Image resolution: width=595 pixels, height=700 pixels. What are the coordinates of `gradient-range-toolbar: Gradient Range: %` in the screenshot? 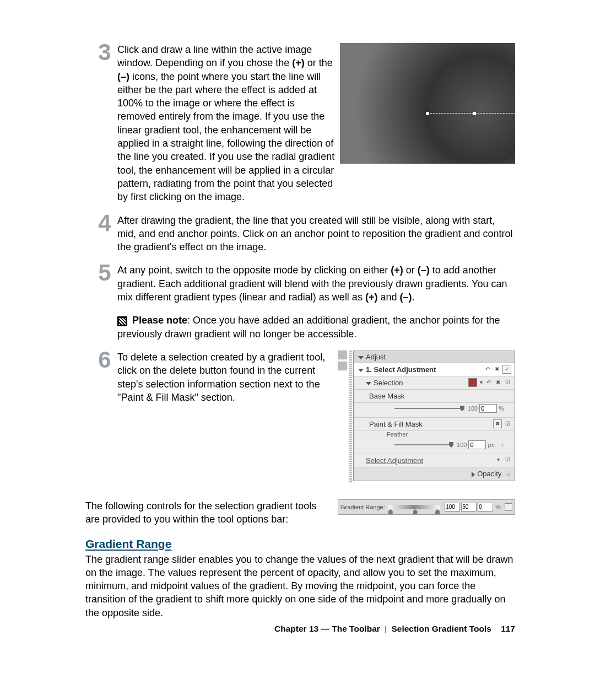 It's located at (426, 507).